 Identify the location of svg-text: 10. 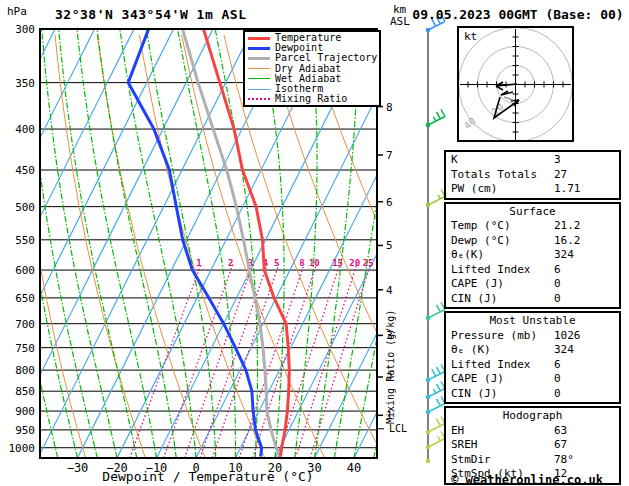
(314, 263).